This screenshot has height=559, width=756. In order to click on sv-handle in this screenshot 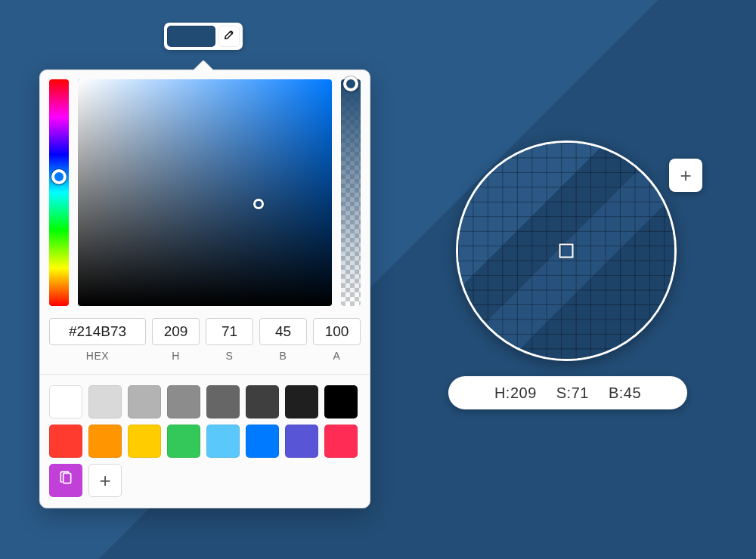, I will do `click(259, 204)`.